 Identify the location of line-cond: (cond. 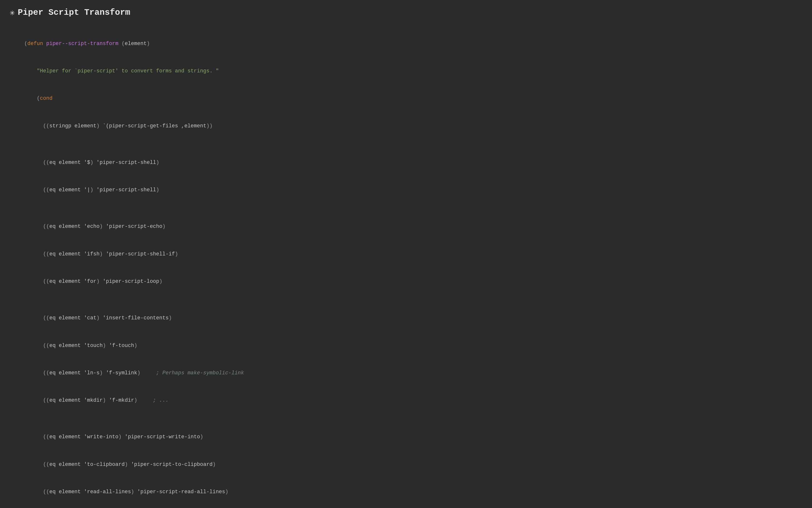
(406, 99).